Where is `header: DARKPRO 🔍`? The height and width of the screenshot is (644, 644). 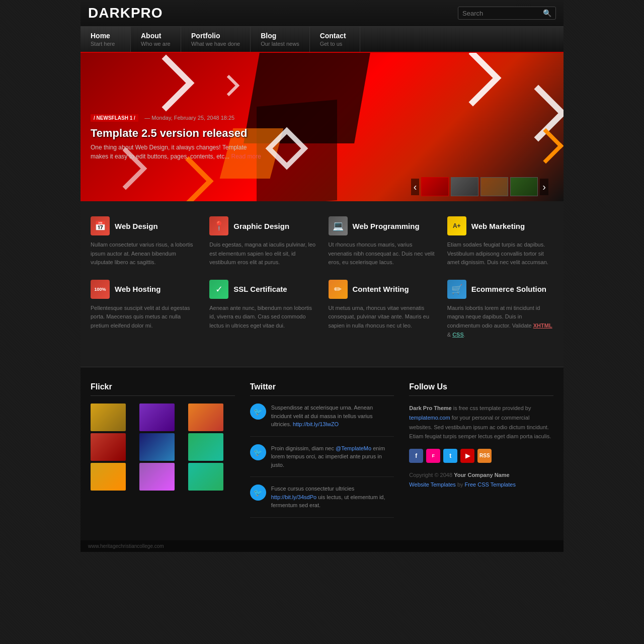
header: DARKPRO 🔍 is located at coordinates (322, 13).